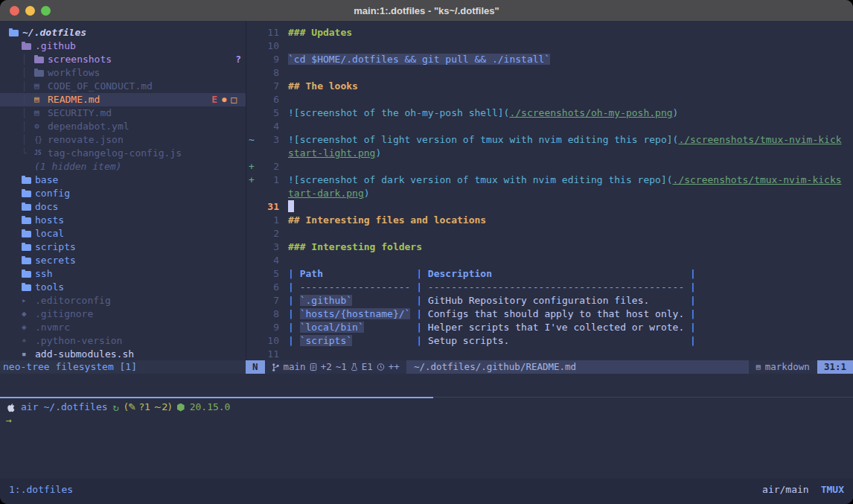  I want to click on syntax-segment: Configs that should apply to that host o…, so click(556, 314).